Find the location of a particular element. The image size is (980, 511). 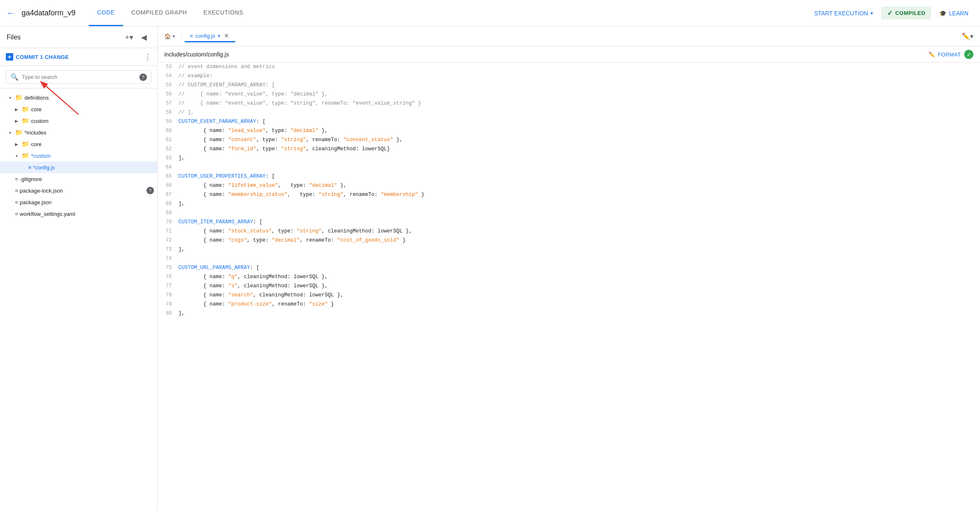

tree-item-package-lock: ▶ ≡ package-lock.json ? is located at coordinates (79, 191).